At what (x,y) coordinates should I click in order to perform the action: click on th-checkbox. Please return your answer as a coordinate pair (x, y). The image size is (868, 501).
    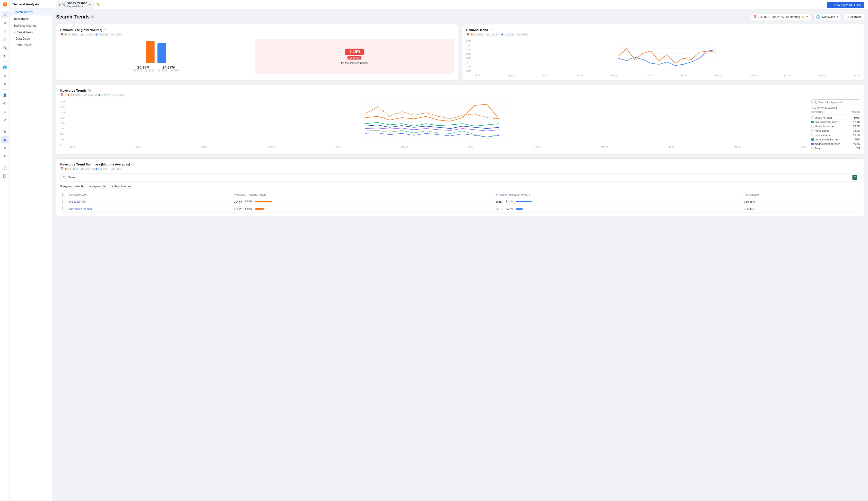
    Looking at the image, I should click on (64, 195).